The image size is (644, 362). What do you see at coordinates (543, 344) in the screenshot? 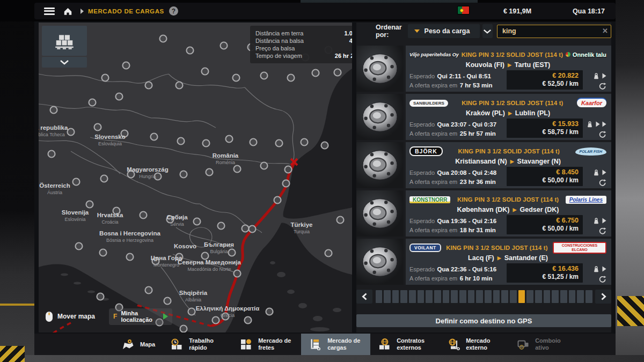
I see `tab-comboio-ativo: Comboio ativo` at bounding box center [543, 344].